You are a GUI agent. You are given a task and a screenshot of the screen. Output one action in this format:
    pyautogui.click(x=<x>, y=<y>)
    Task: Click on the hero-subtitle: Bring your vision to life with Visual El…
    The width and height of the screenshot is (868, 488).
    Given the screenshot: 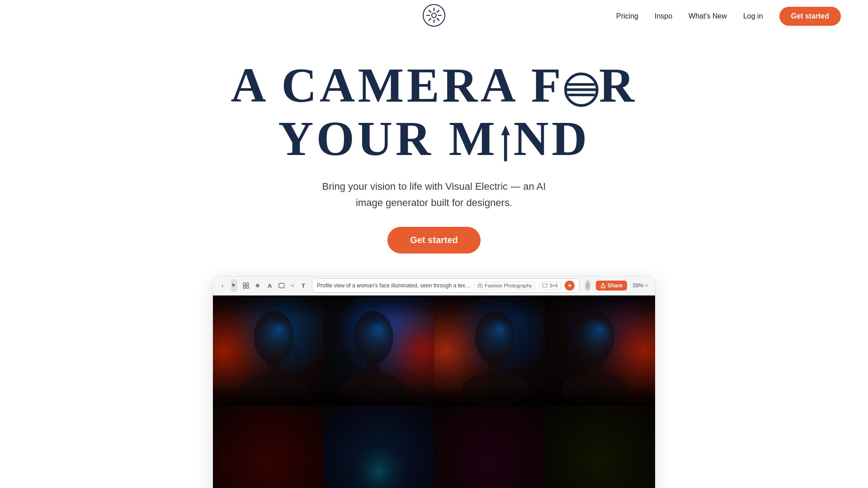 What is the action you would take?
    pyautogui.click(x=434, y=194)
    